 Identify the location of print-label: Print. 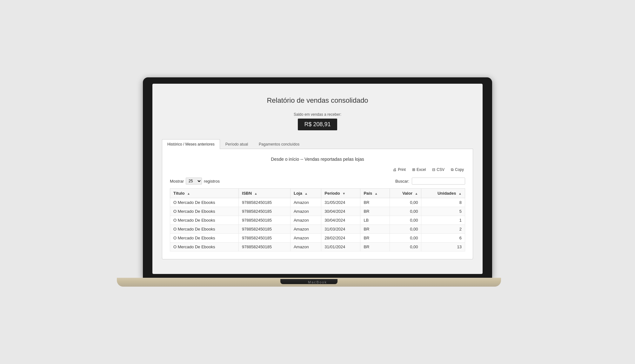
(402, 170).